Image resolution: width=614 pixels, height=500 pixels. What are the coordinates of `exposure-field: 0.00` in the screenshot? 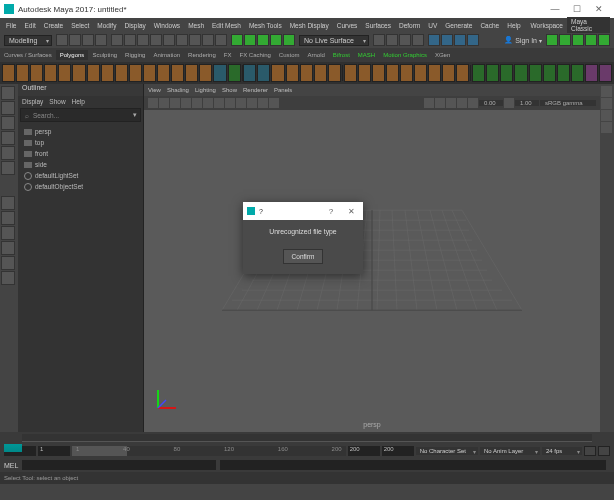 It's located at (491, 103).